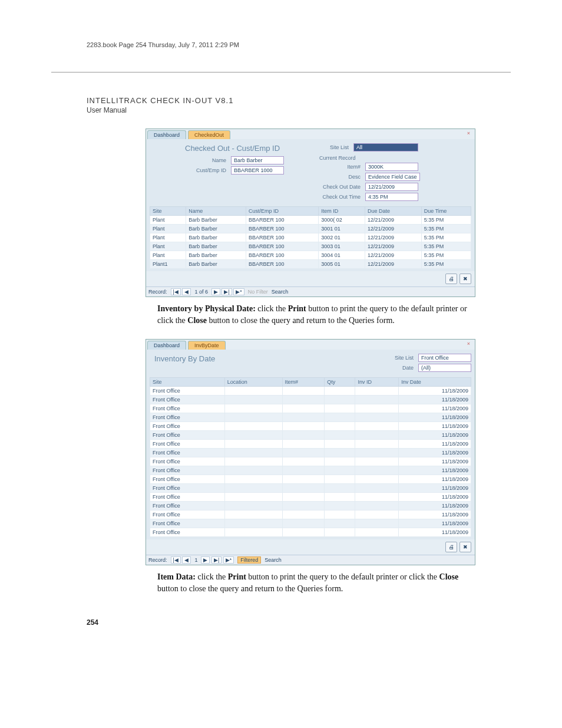  I want to click on page-number: 254, so click(299, 622).